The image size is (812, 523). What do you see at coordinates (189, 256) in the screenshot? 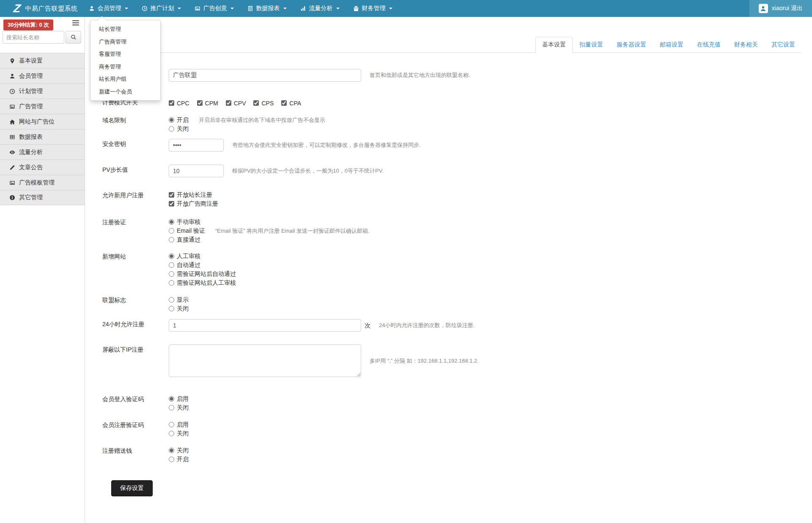
I see `option-label: 人工审核` at bounding box center [189, 256].